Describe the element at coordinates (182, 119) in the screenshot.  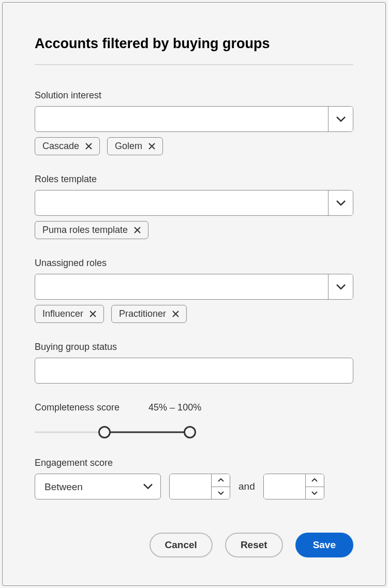
I see `solution-interest-input` at that location.